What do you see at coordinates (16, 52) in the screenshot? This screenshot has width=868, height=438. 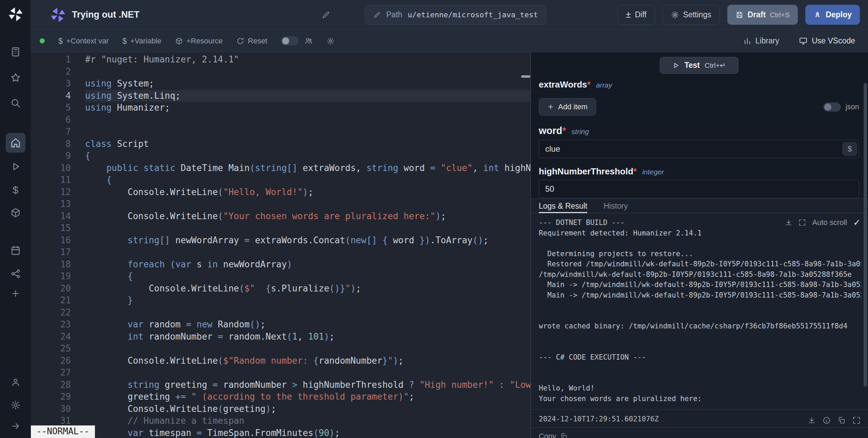 I see `sidebar-item-apps` at bounding box center [16, 52].